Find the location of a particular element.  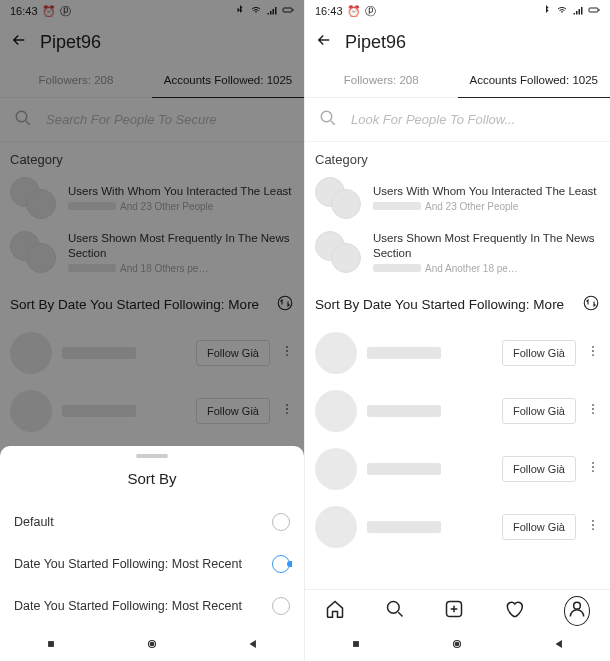

search-icon is located at coordinates (328, 120).